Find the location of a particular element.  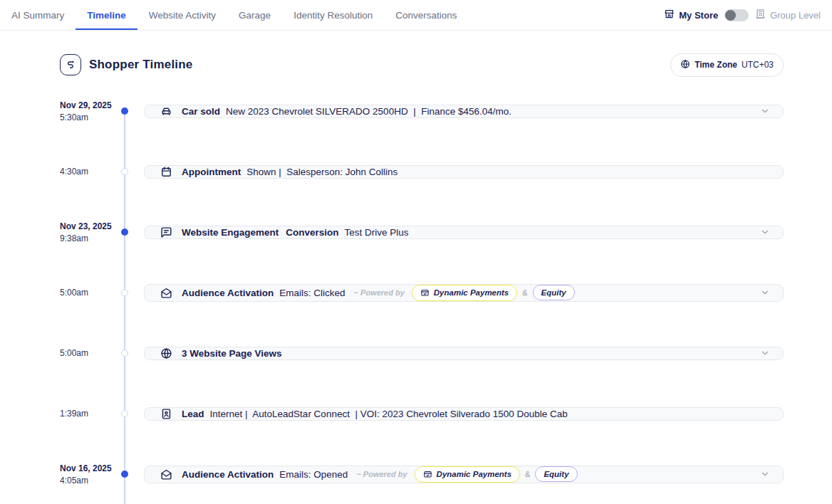

toggle-knob is located at coordinates (731, 16).